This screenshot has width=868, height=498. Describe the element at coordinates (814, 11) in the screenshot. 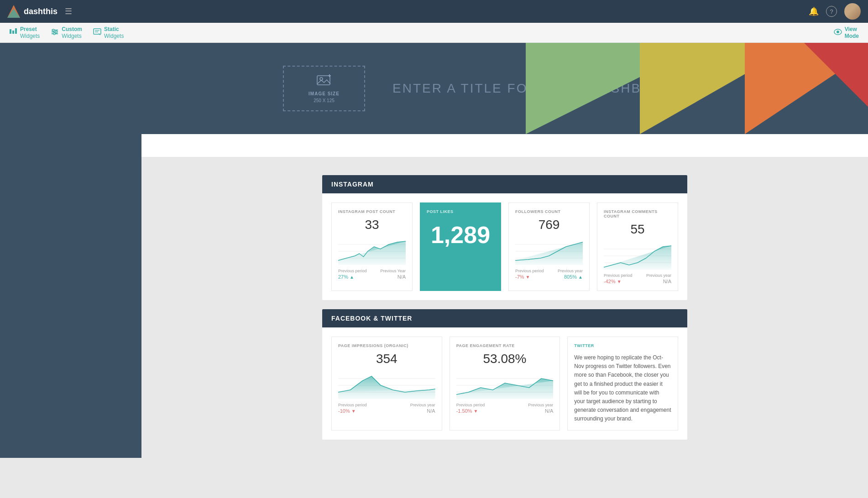

I see `bell-icon: 🔔` at that location.